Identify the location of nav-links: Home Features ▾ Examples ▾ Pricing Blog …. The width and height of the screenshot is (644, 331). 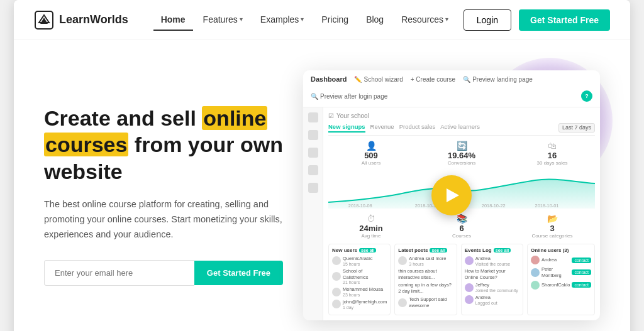
(308, 20).